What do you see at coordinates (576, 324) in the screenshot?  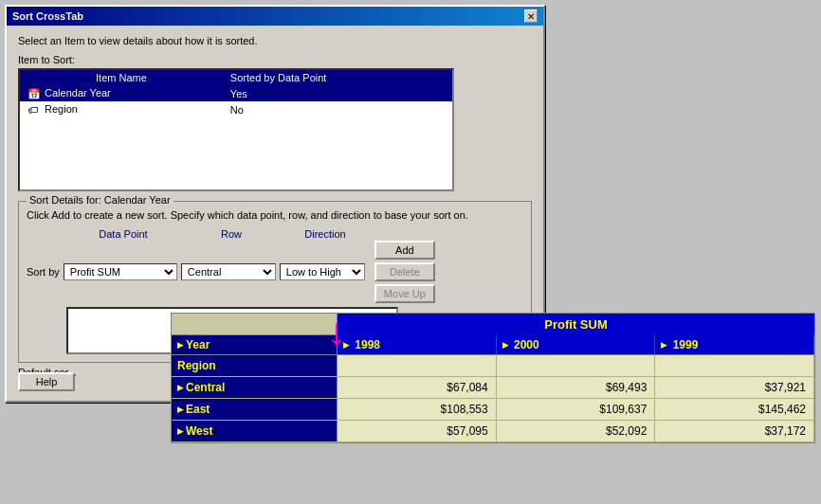 I see `crosstab-title: Profit SUM` at bounding box center [576, 324].